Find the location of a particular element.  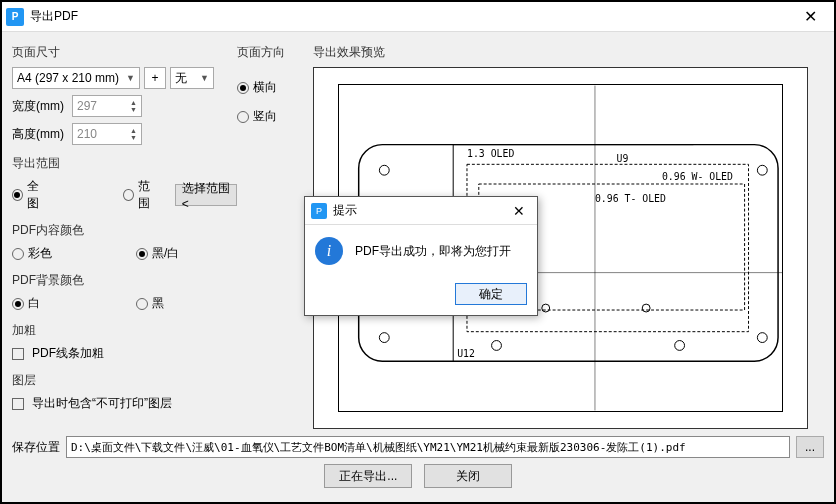

range-all-label: 全图 is located at coordinates (38, 195).